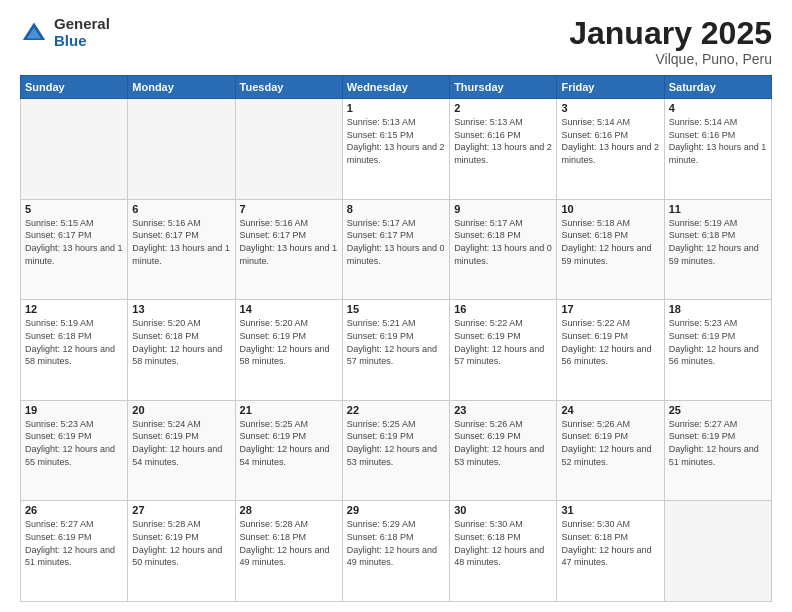 This screenshot has height=612, width=792. What do you see at coordinates (289, 510) in the screenshot?
I see `day-number: 28` at bounding box center [289, 510].